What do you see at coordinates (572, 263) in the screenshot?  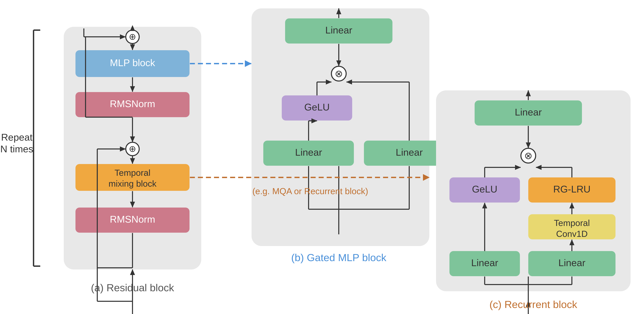 I see `linear-right-c-label: Linear` at bounding box center [572, 263].